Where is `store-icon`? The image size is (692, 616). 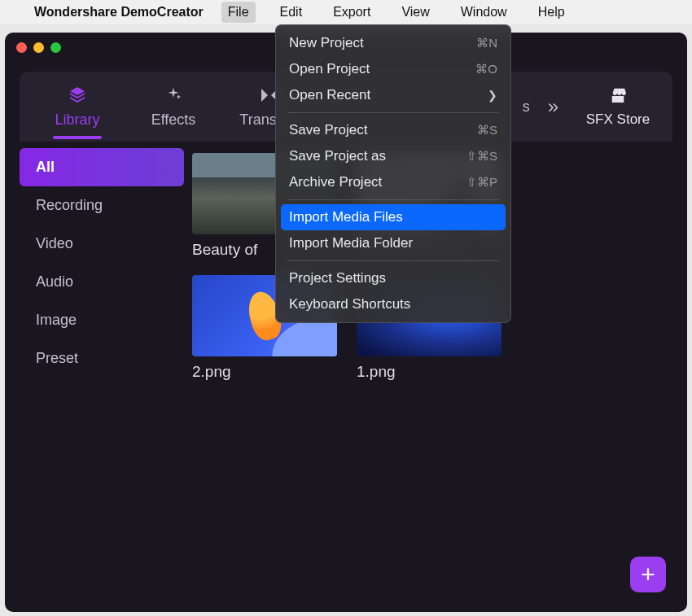
store-icon is located at coordinates (618, 95).